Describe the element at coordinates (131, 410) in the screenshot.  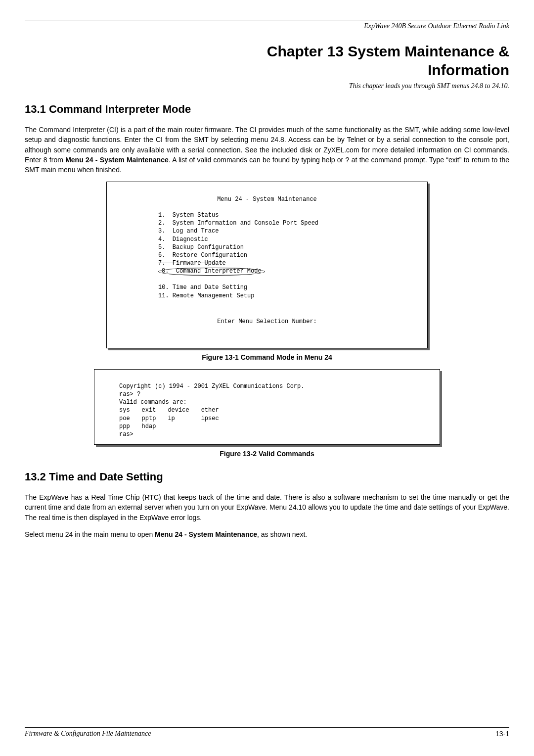
I see `cmd-sys: sys` at that location.